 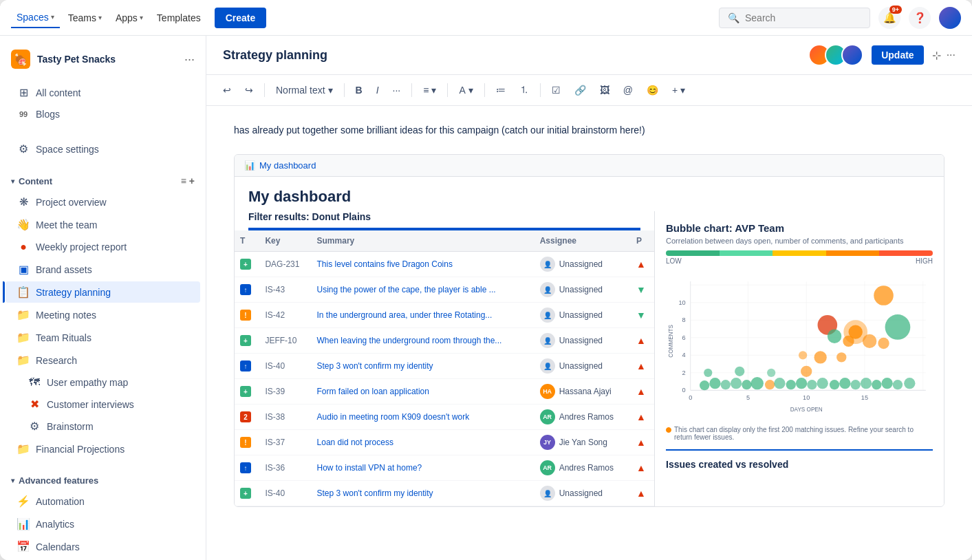 I want to click on dashboard-title: My dashboard, so click(x=589, y=194).